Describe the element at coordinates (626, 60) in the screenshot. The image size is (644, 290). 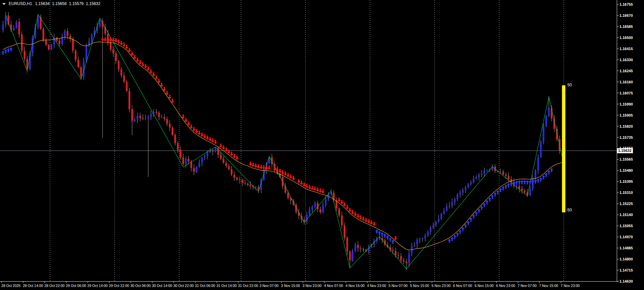
I see `price-tick-label: 1.16330` at that location.